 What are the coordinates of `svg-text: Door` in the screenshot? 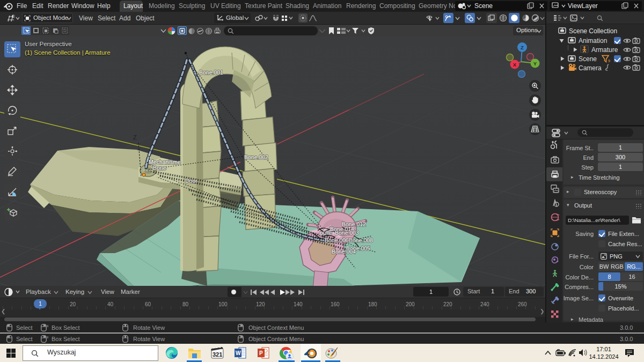 It's located at (191, 181).